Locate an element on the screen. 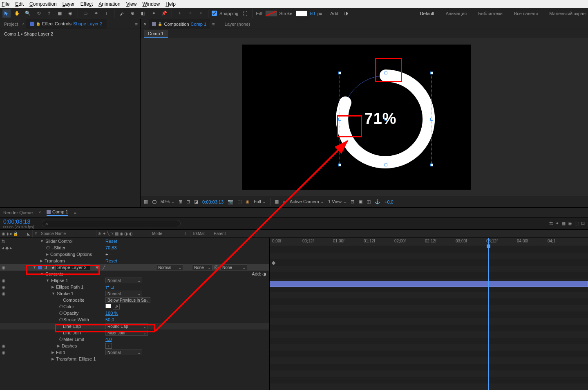 This screenshot has width=588, height=390. workspace-default: Default is located at coordinates (427, 13).